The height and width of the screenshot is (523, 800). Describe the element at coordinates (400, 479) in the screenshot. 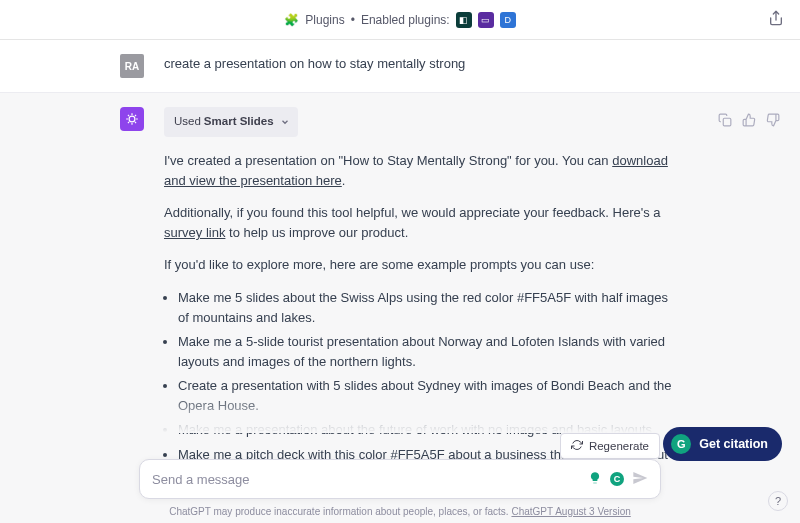

I see `message-input-box: C` at that location.